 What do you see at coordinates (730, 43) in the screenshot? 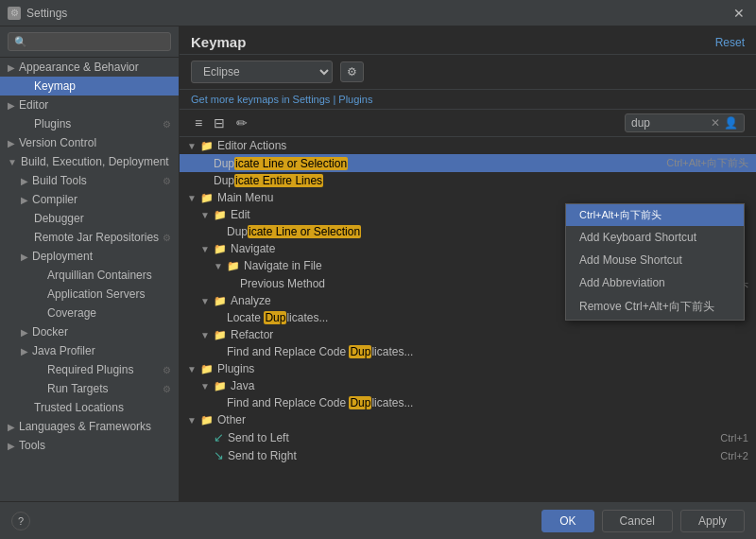
I see `reset-link: Reset` at bounding box center [730, 43].